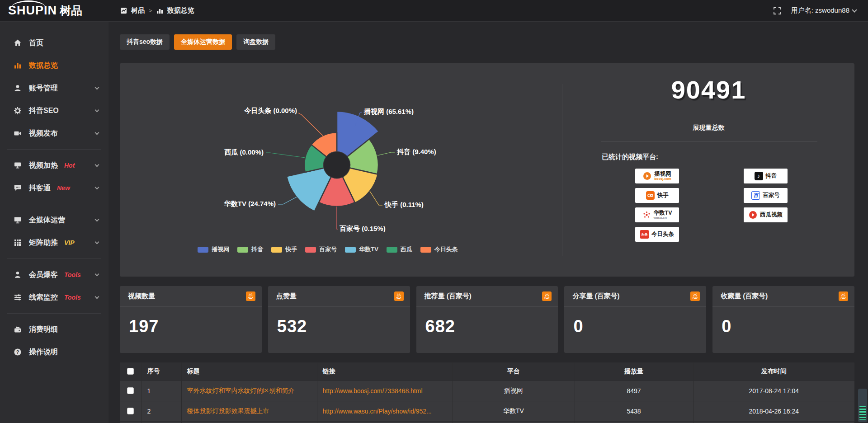 Image resolution: width=868 pixels, height=423 pixels. Describe the element at coordinates (291, 249) in the screenshot. I see `legend-label: 快手` at that location.